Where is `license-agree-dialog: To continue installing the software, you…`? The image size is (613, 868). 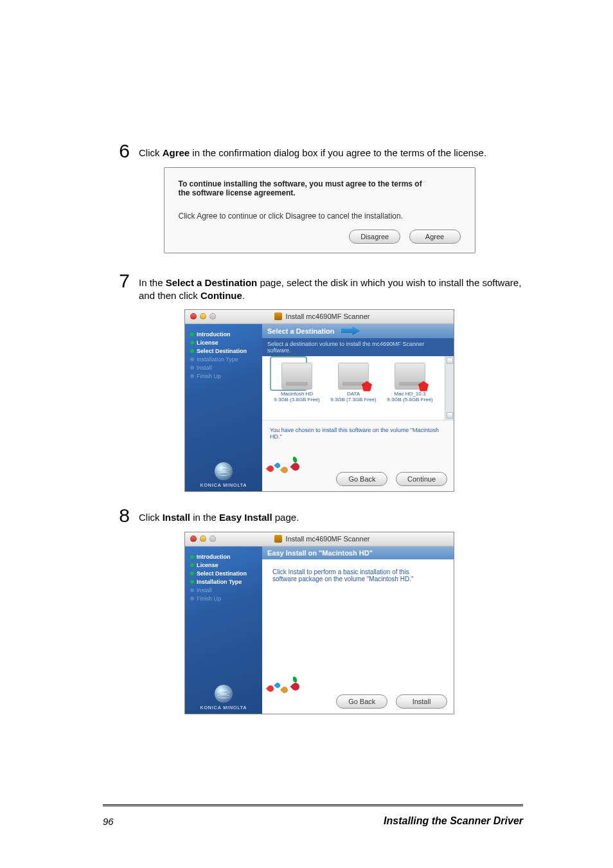
license-agree-dialog: To continue installing the software, you… is located at coordinates (320, 210).